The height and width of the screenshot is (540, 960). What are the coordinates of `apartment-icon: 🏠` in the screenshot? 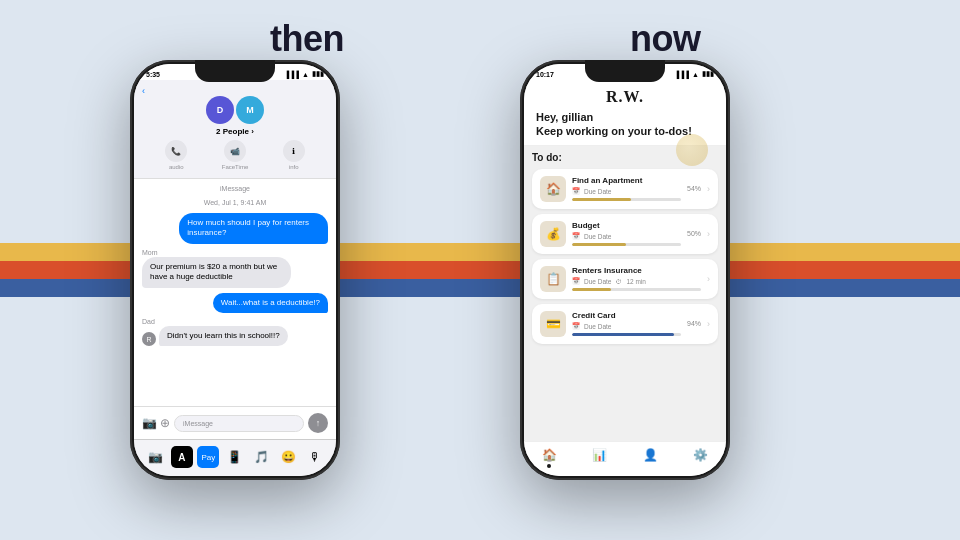 It's located at (553, 189).